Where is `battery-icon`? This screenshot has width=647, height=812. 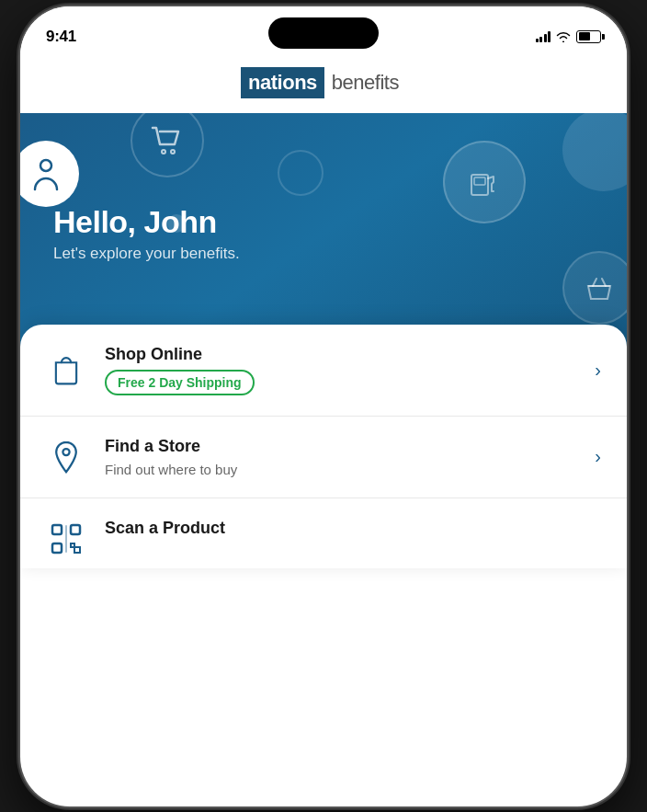 battery-icon is located at coordinates (588, 37).